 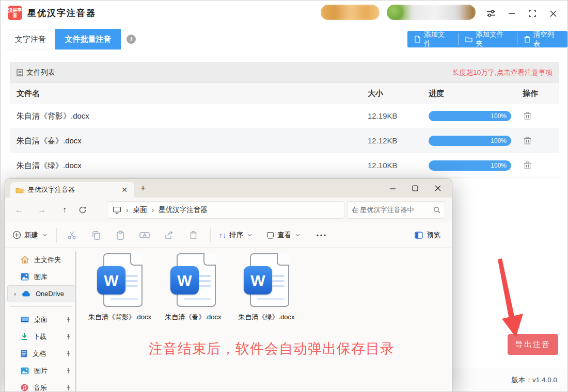 What do you see at coordinates (193, 317) in the screenshot?
I see `file-name-label: 朱自清《春》.docx` at bounding box center [193, 317].